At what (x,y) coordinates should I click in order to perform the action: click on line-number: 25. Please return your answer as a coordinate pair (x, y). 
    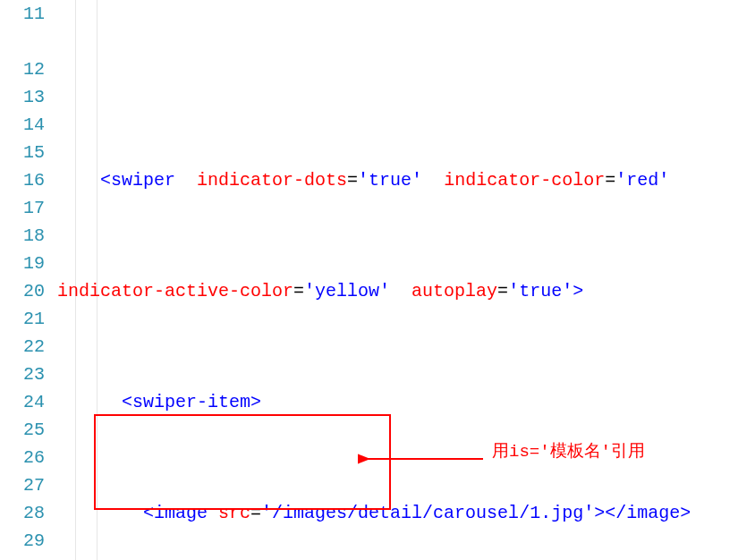
    Looking at the image, I should click on (22, 429).